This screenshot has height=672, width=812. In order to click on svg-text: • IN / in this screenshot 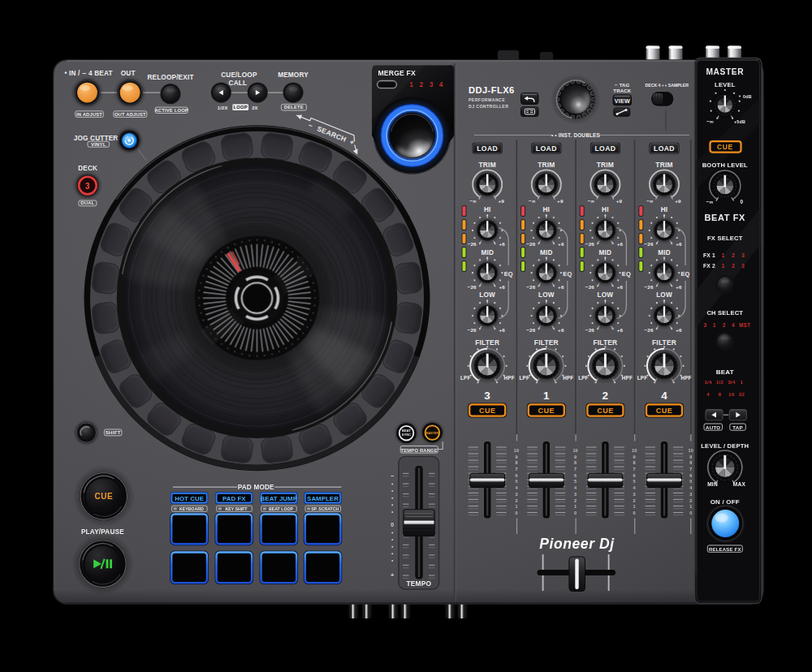, I will do `click(73, 73)`.